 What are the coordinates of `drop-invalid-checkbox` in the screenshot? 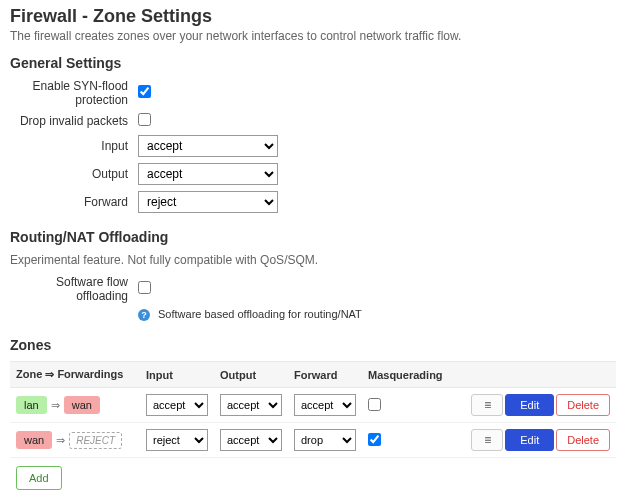 It's located at (144, 120).